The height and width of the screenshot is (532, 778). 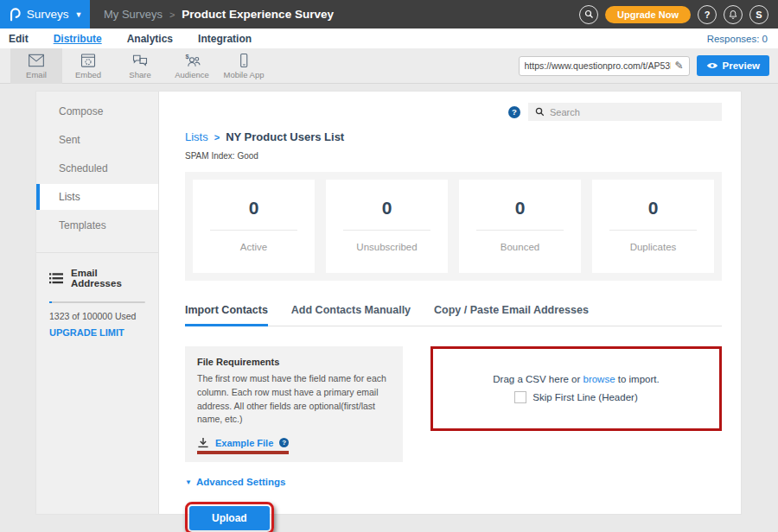 What do you see at coordinates (604, 66) in the screenshot?
I see `survey-url-field: ✎` at bounding box center [604, 66].